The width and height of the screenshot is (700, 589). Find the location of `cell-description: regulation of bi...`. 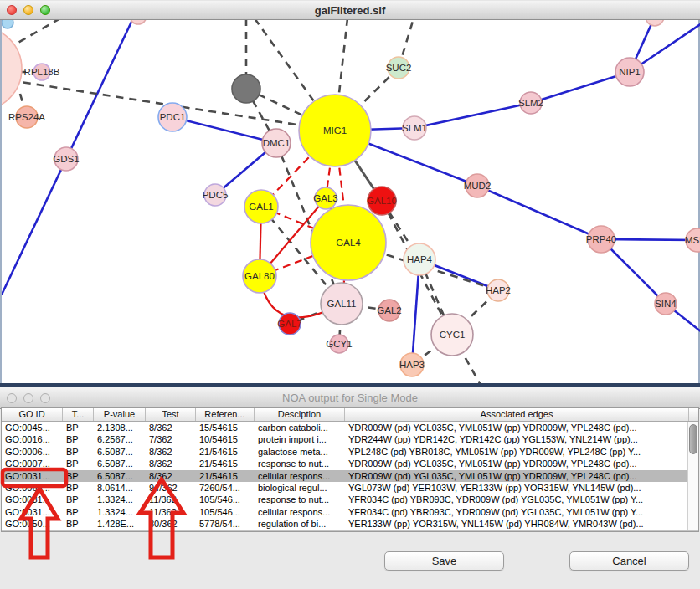

cell-description: regulation of bi... is located at coordinates (300, 524).